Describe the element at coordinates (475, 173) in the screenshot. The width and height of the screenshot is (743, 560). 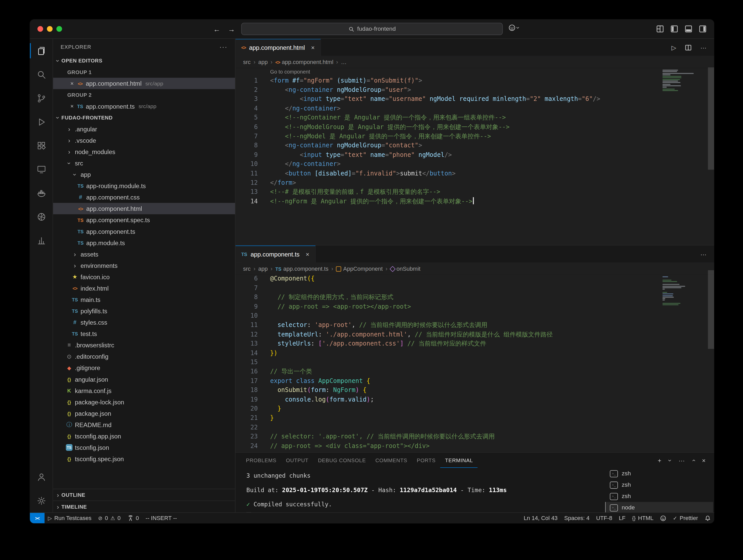
I see `code-line: 11 <button [disabled]="f.invalid">submit…` at that location.